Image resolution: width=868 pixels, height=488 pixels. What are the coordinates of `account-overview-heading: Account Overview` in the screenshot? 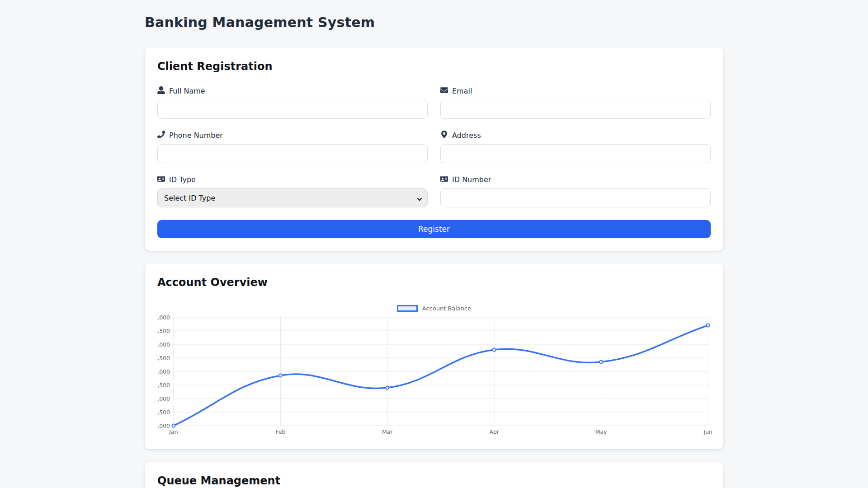 It's located at (434, 282).